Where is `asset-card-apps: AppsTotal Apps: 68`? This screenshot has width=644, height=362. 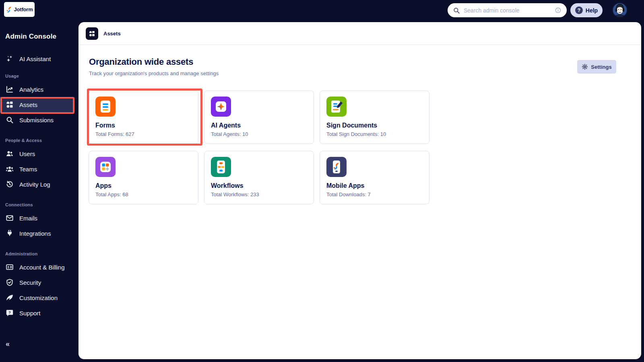 asset-card-apps: AppsTotal Apps: 68 is located at coordinates (143, 178).